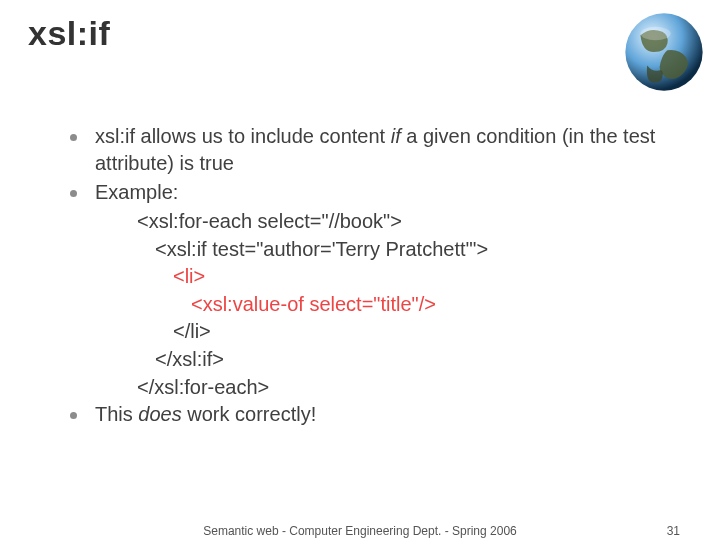 This screenshot has height=540, width=720. Describe the element at coordinates (394, 150) in the screenshot. I see `bullet-1-text: xsl:if allows us to include content if a…` at that location.